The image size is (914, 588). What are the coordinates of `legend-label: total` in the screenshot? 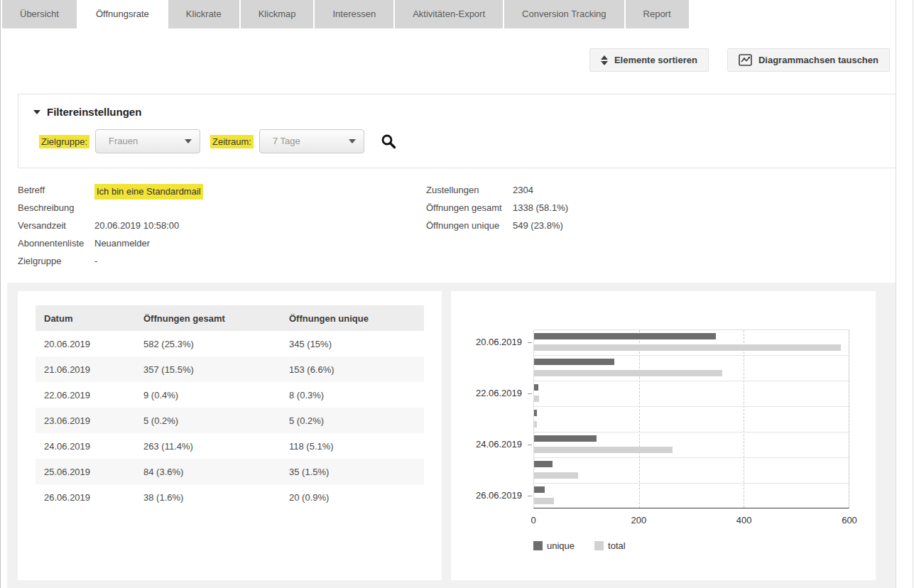 It's located at (616, 545).